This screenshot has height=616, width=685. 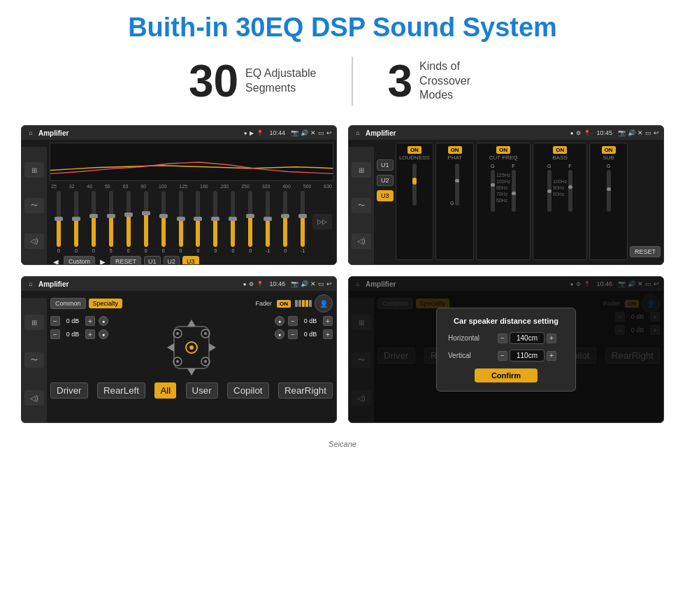 What do you see at coordinates (111, 222) in the screenshot?
I see `eq-slider-3: 5` at bounding box center [111, 222].